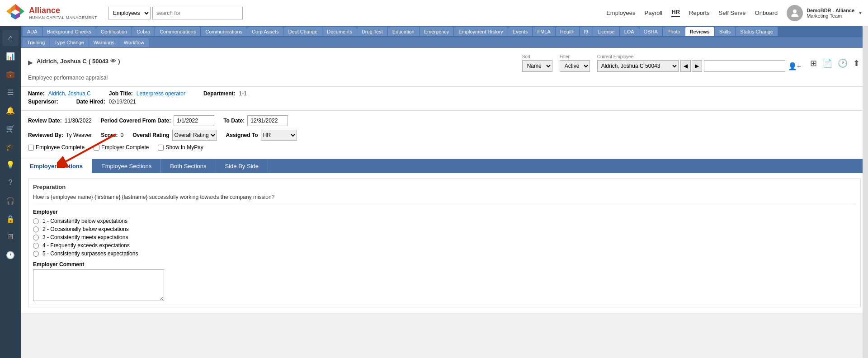 The image size is (868, 358). Describe the element at coordinates (638, 66) in the screenshot. I see `current-employee-dropdown: Aldrich, Joshua C 50043` at that location.